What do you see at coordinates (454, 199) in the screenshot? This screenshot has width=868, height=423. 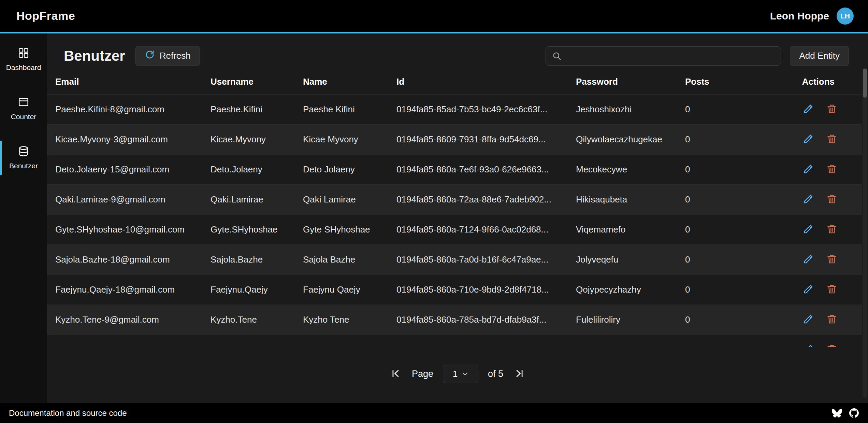 I see `table-row: Qaki.Lamirae-9@gmail.com Qaki.Lamirae Qa…` at bounding box center [454, 199].